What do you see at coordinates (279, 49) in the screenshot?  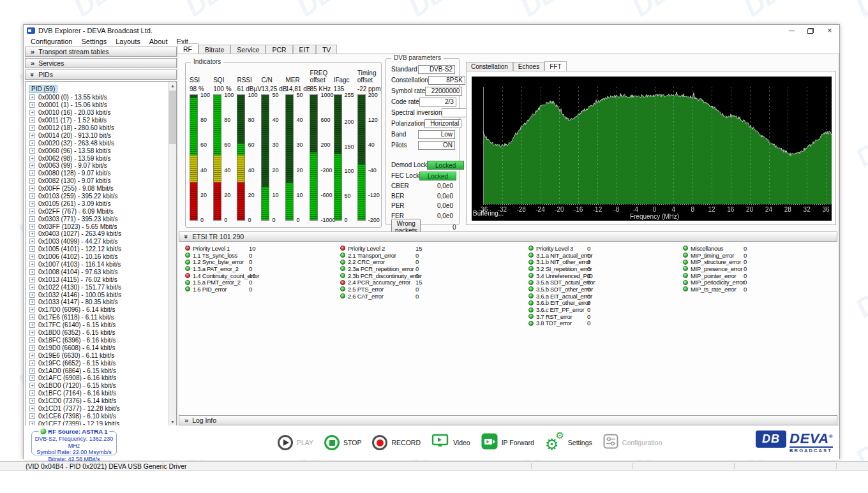 I see `tab-pcr: PCR` at bounding box center [279, 49].